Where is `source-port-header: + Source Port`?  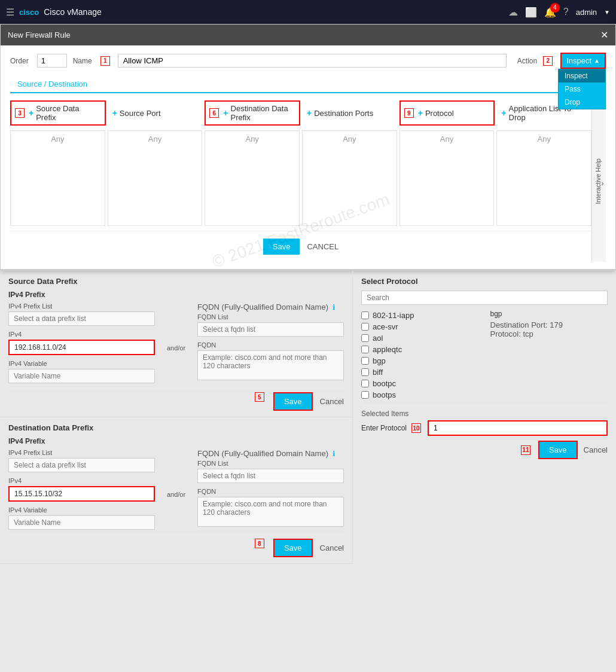 source-port-header: + Source Port is located at coordinates (155, 113).